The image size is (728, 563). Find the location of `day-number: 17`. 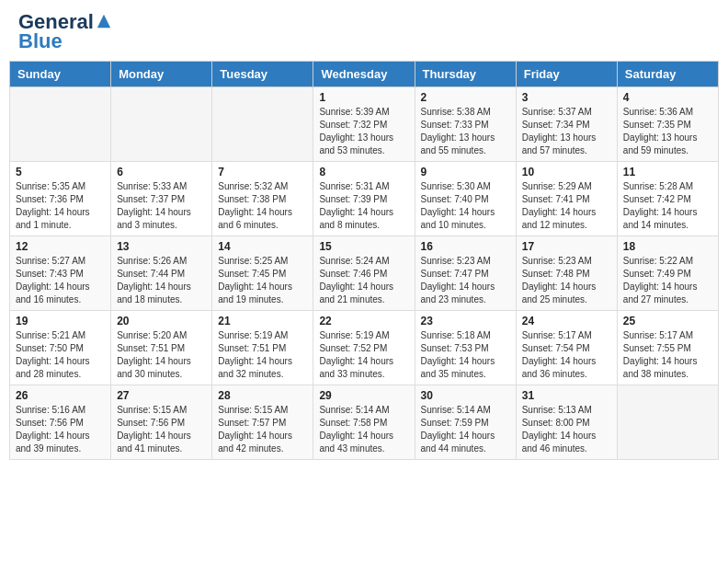

day-number: 17 is located at coordinates (566, 247).